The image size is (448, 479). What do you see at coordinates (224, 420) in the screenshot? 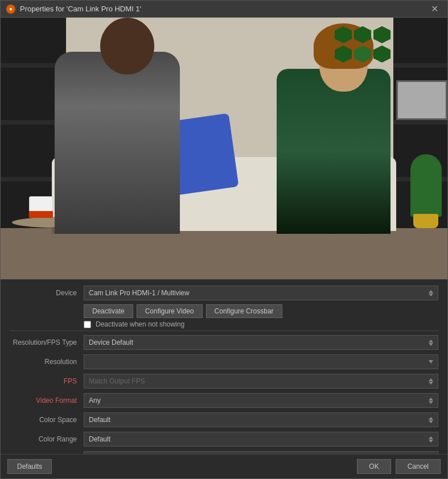
I see `color-space-row: Color Space Default` at bounding box center [224, 420].